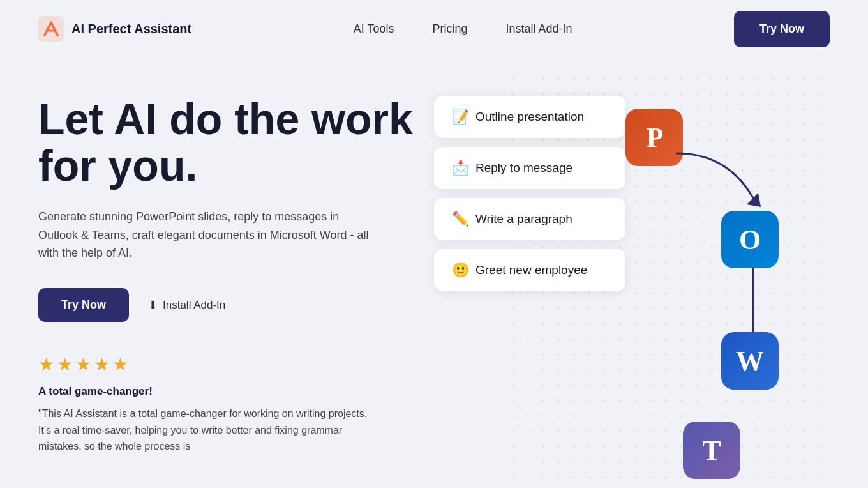  I want to click on action-card-greet: 🙂 Greet new employee, so click(530, 270).